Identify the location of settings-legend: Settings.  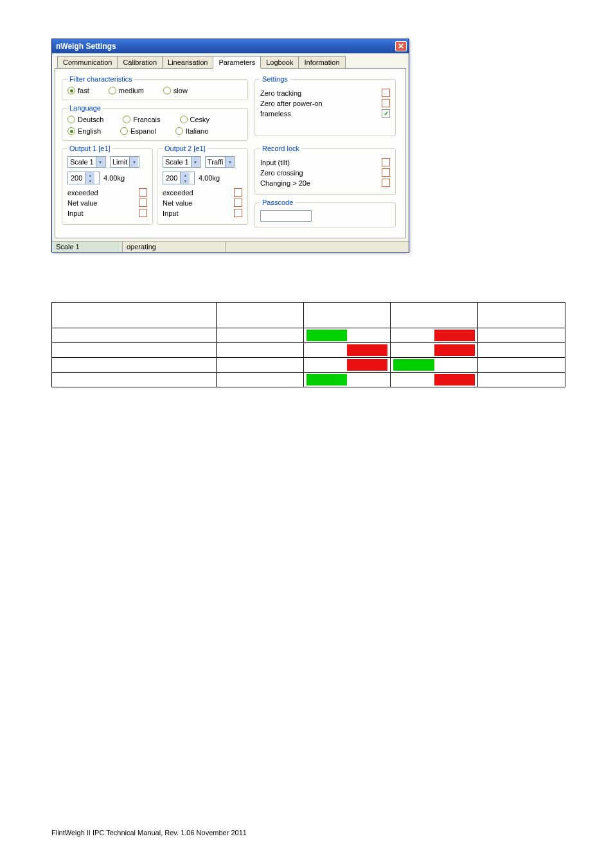
(275, 79).